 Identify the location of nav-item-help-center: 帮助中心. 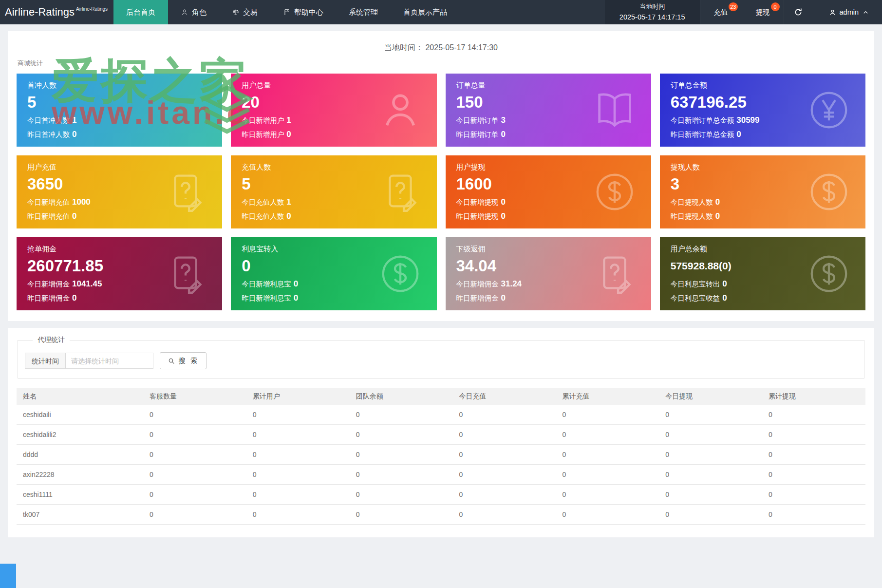
(303, 12).